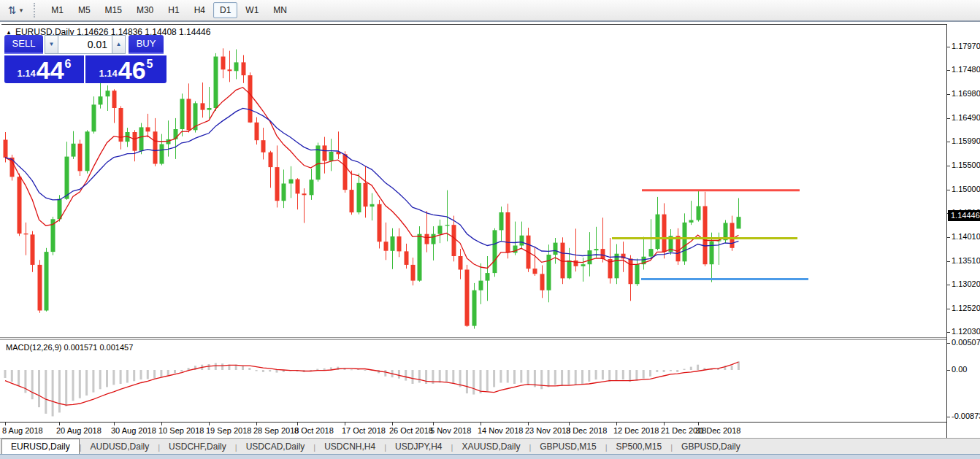  Describe the element at coordinates (57, 10) in the screenshot. I see `timeframe-button-m1: M1` at that location.